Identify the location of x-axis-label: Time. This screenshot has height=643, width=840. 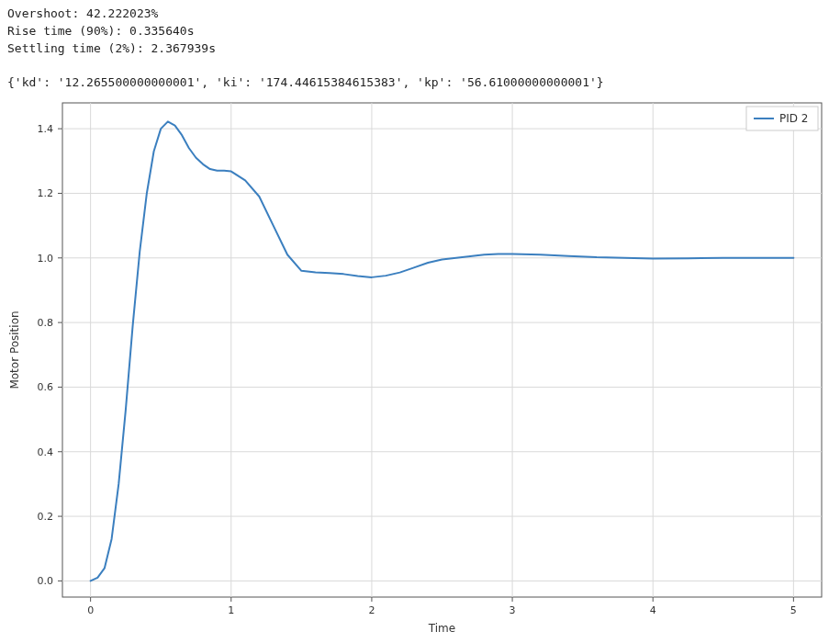
(442, 628).